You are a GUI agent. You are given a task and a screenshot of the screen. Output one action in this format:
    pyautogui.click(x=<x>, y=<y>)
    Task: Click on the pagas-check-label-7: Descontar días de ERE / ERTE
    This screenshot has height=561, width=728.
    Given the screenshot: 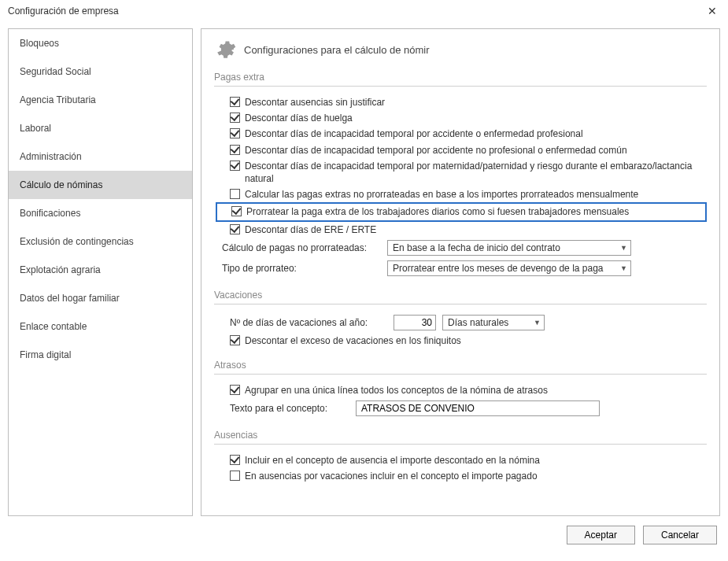 What is the action you would take?
    pyautogui.click(x=310, y=230)
    